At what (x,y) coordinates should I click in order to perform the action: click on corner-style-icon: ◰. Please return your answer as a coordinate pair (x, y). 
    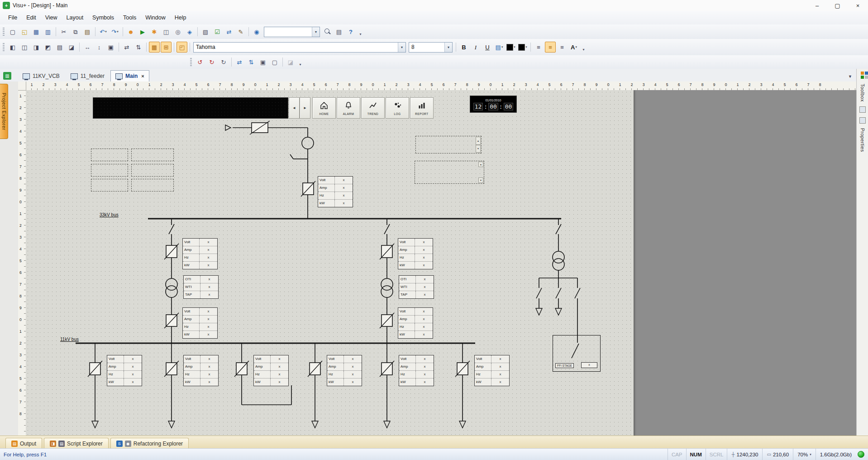
    Looking at the image, I should click on (182, 47).